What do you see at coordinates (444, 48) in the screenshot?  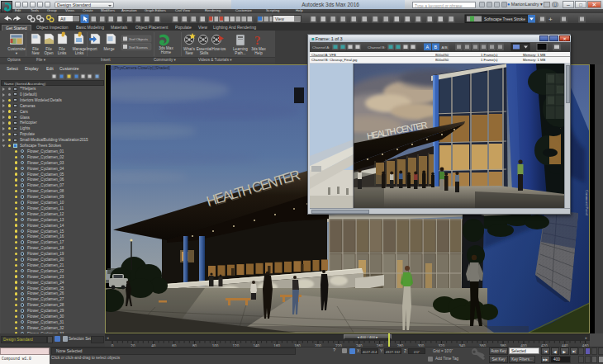 I see `svg-text: A/B` at bounding box center [444, 48].